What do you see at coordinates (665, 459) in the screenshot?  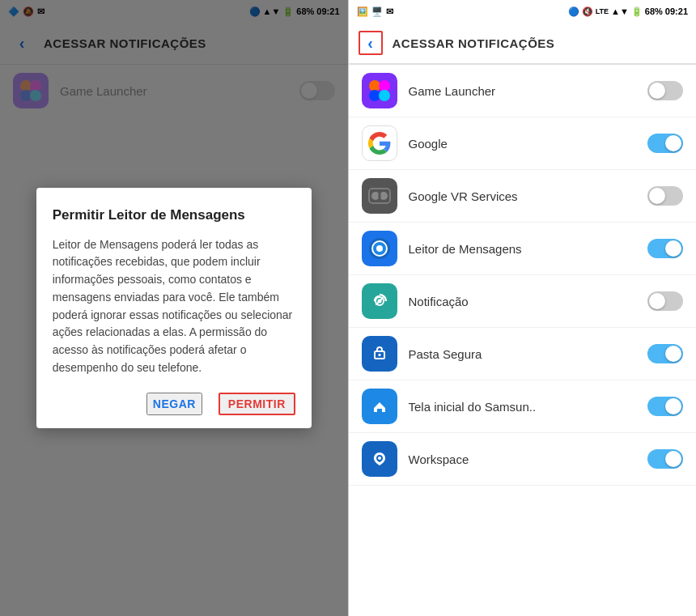 I see `right-workspace-toggle` at bounding box center [665, 459].